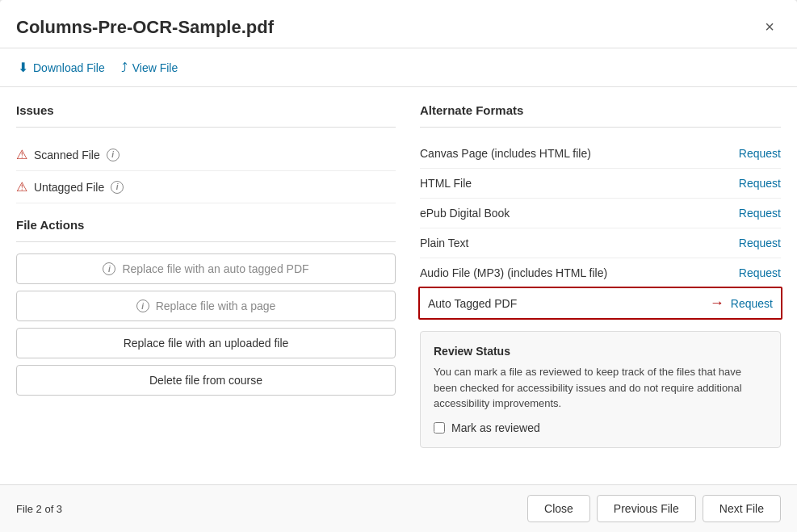 The height and width of the screenshot is (532, 797). Describe the element at coordinates (760, 213) in the screenshot. I see `epub-request: Request` at that location.